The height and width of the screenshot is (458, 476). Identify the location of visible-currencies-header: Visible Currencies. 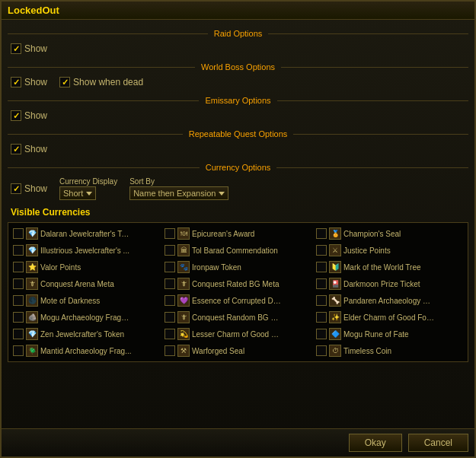
(238, 212).